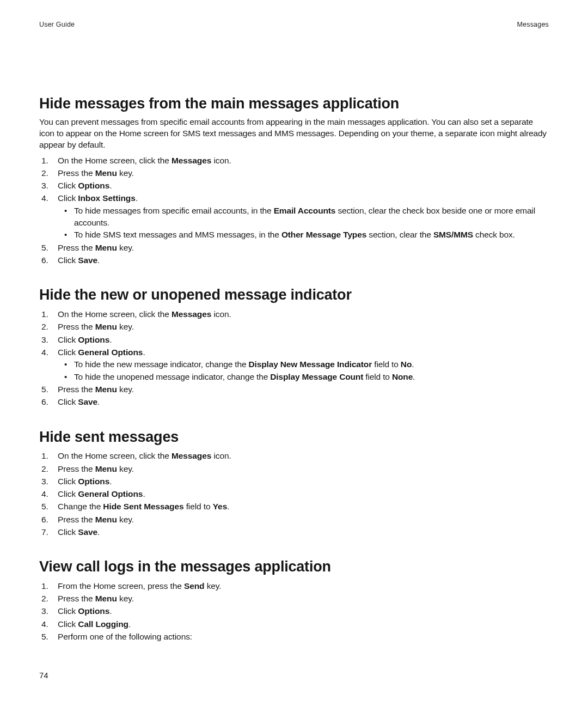 This screenshot has height=706, width=588. I want to click on section-heading: View call logs in the messages applicati…, so click(294, 567).